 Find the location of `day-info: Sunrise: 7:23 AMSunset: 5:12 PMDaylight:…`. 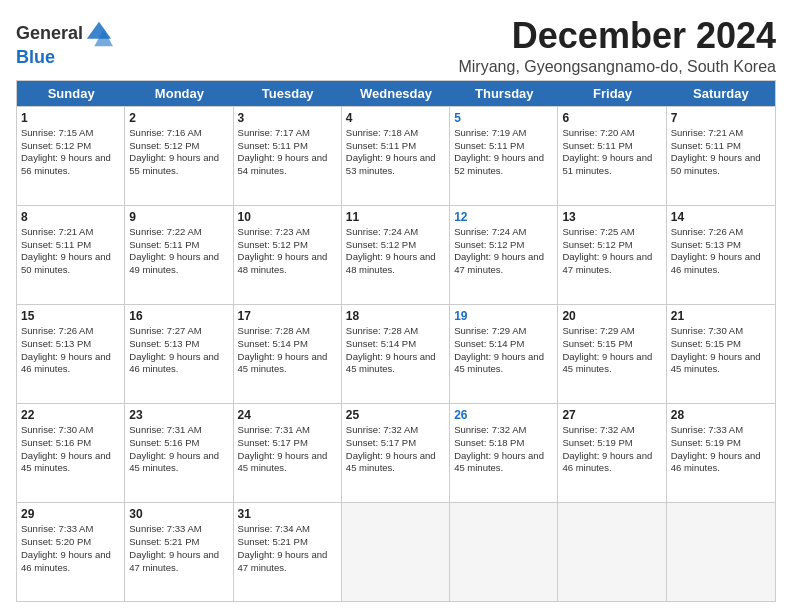

day-info: Sunrise: 7:23 AMSunset: 5:12 PMDaylight:… is located at coordinates (283, 250).